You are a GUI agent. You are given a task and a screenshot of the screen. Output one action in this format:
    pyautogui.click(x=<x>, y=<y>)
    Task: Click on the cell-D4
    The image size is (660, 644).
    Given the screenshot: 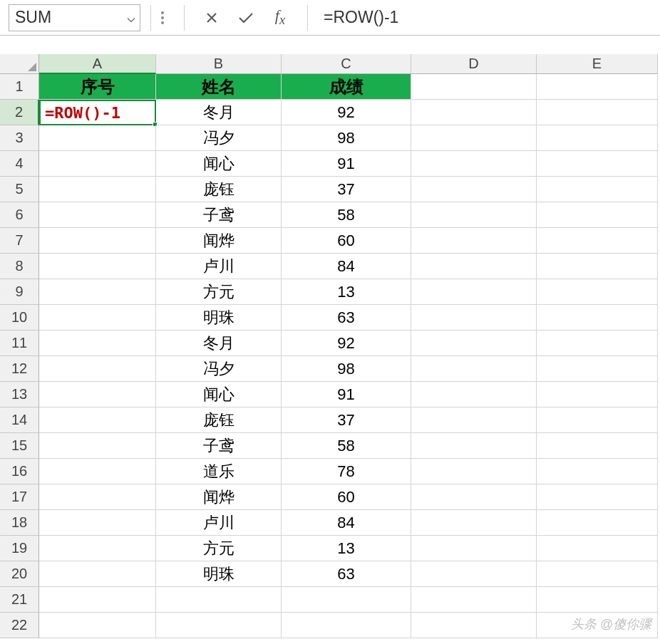 What is the action you would take?
    pyautogui.click(x=474, y=164)
    